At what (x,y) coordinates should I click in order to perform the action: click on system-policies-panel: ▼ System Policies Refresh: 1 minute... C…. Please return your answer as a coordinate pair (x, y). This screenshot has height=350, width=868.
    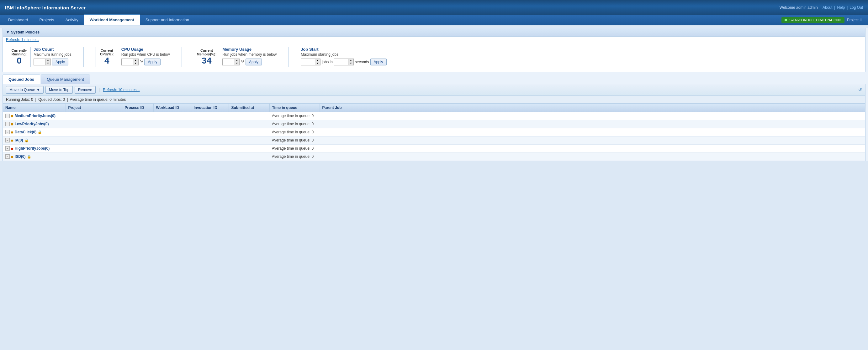
    Looking at the image, I should click on (434, 50).